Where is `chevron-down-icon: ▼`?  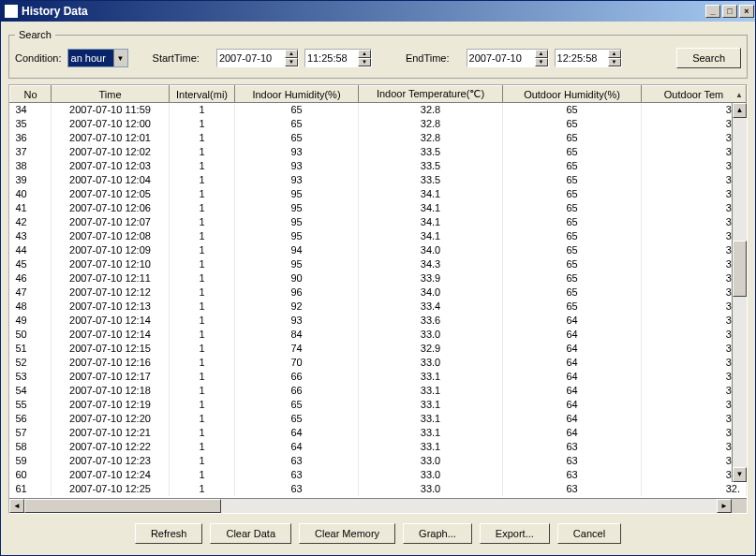 chevron-down-icon: ▼ is located at coordinates (120, 58).